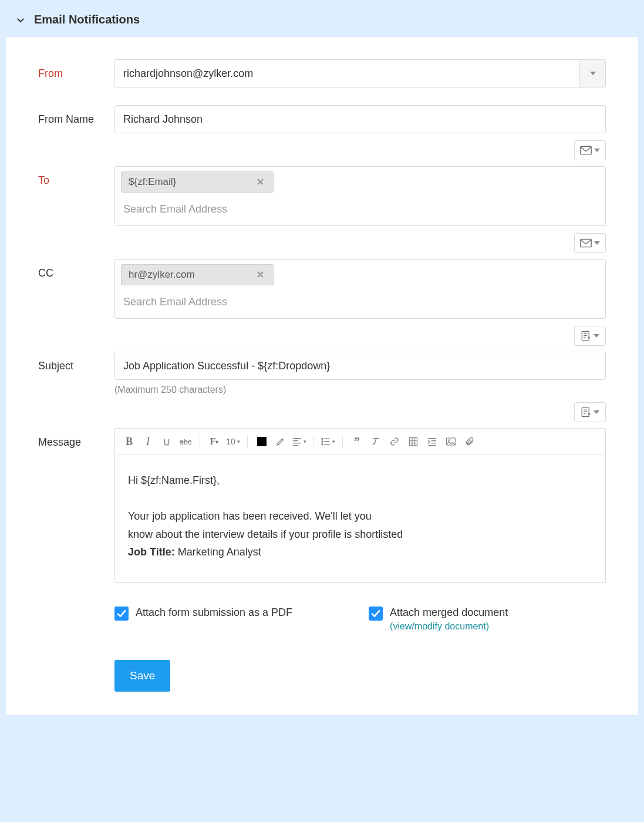 This screenshot has height=822, width=644. Describe the element at coordinates (360, 552) in the screenshot. I see `msg-job-title: Job Title: Marketing Analyst` at that location.